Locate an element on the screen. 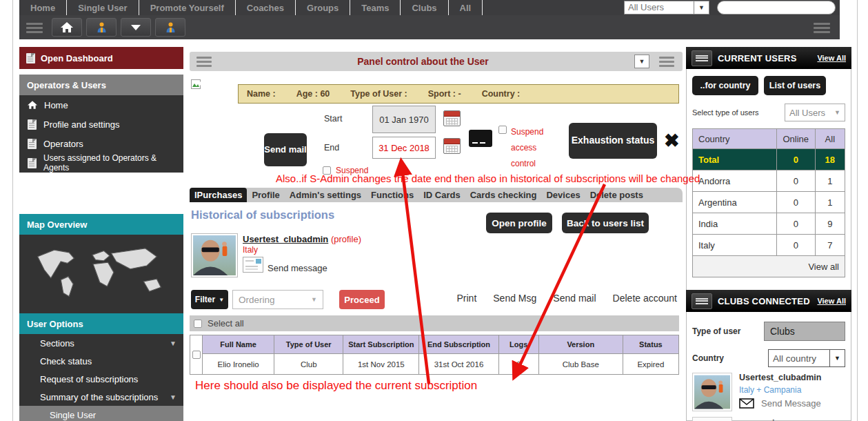 The width and height of the screenshot is (868, 421). tab-profile: Profile is located at coordinates (265, 195).